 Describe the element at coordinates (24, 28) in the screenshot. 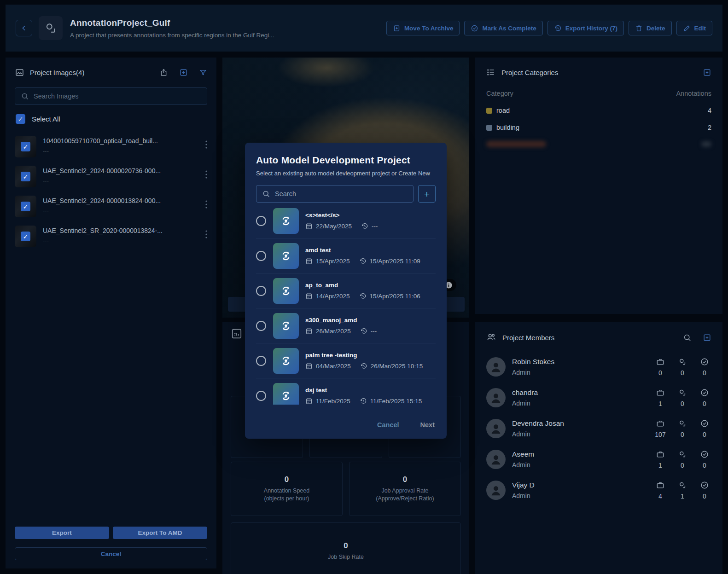

I see `chevron-left-icon` at that location.